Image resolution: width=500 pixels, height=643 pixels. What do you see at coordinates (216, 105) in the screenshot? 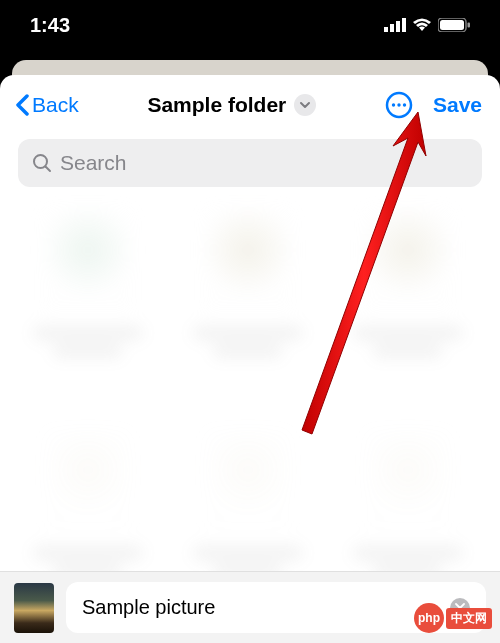
I see `page-title: Sample folder` at bounding box center [216, 105].